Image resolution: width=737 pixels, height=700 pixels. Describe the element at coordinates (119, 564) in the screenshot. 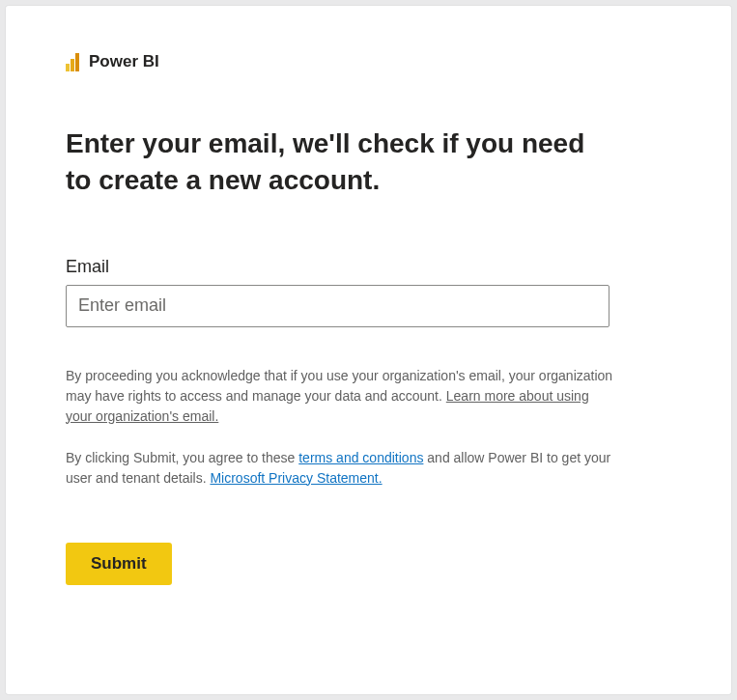

I see `submit-button: Submit` at that location.